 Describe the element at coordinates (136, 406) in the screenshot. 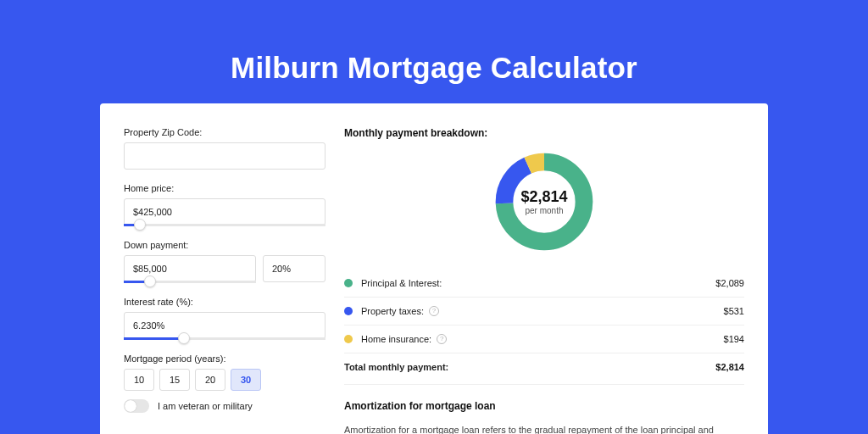

I see `veteran-toggle` at that location.